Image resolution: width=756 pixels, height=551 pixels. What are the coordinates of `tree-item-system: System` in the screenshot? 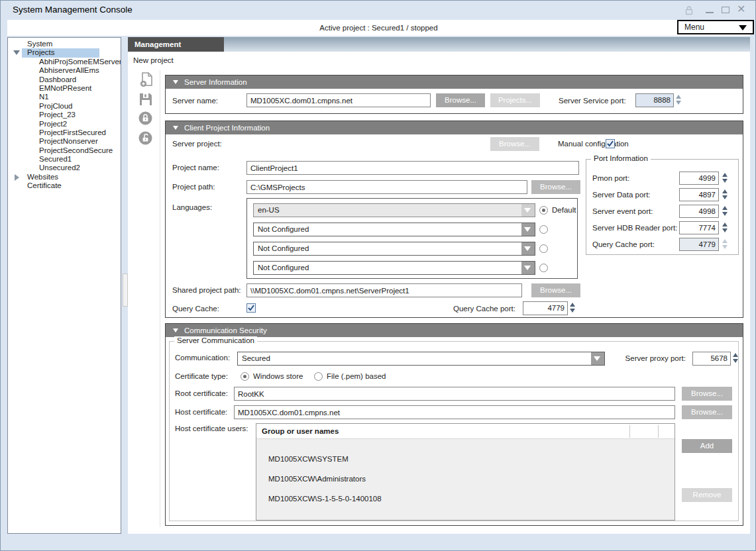 It's located at (64, 44).